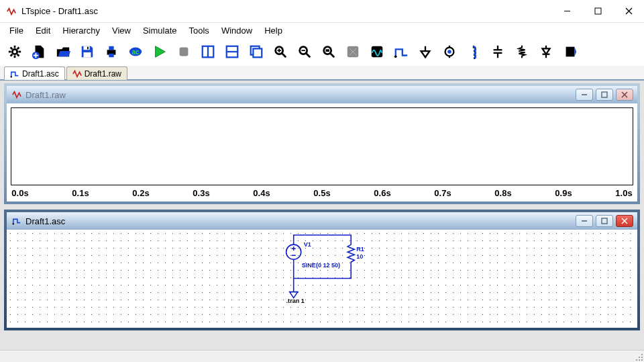 Image resolution: width=644 pixels, height=362 pixels. I want to click on window-maximize-button, so click(598, 11).